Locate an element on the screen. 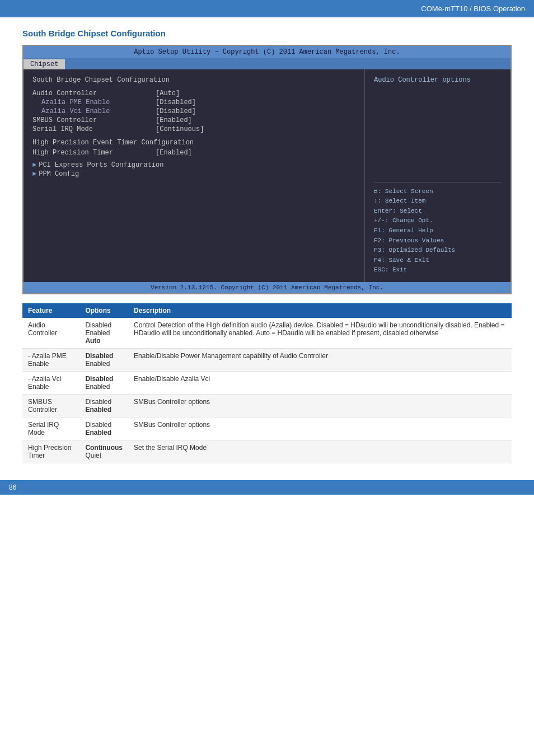  col-options: Options is located at coordinates (104, 311).